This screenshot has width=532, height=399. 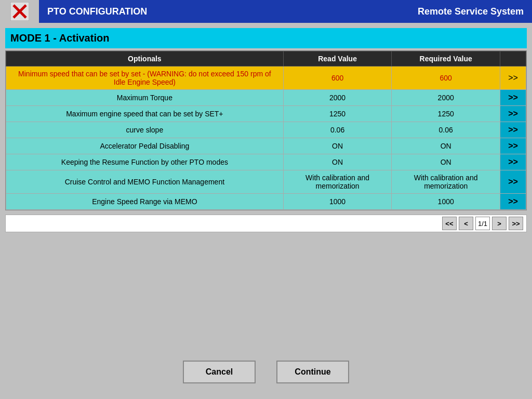 I want to click on table-row: Engine Speed Range via MEMO10001000>>, so click(x=266, y=202).